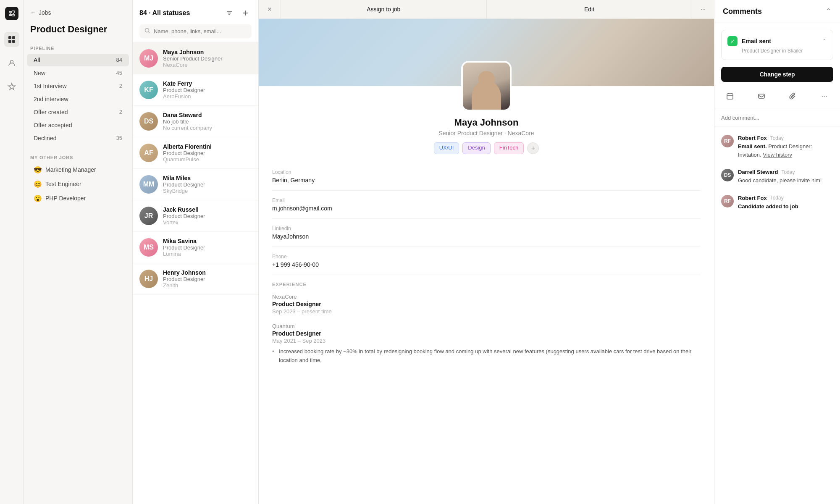  What do you see at coordinates (149, 90) in the screenshot?
I see `candidate-avatar: KF` at bounding box center [149, 90].